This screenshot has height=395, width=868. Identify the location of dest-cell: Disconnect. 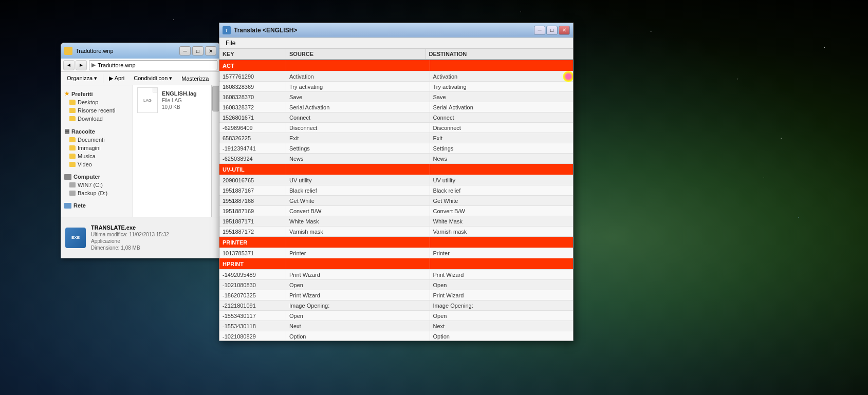
(502, 127).